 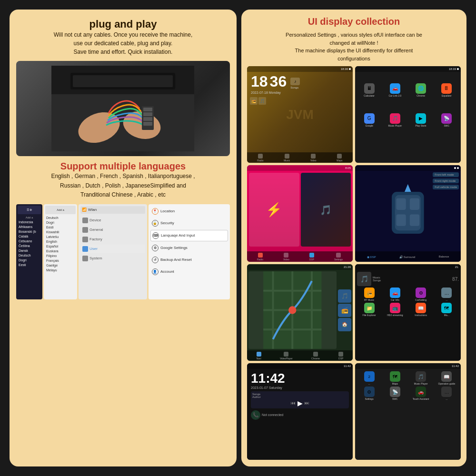 What do you see at coordinates (300, 213) in the screenshot?
I see `mockup-3: 8:05 ⚡ 🎵 Radio Video DSP Sett` at bounding box center [300, 213].